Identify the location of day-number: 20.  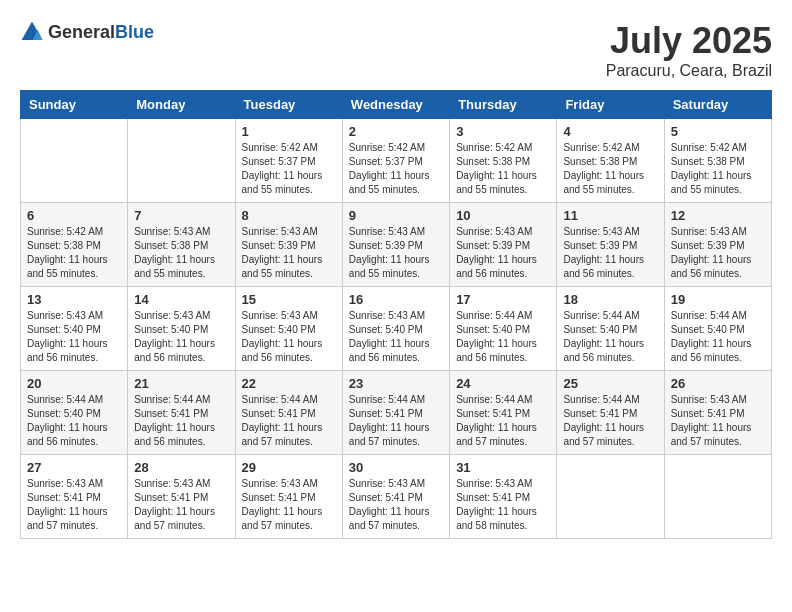
(74, 384).